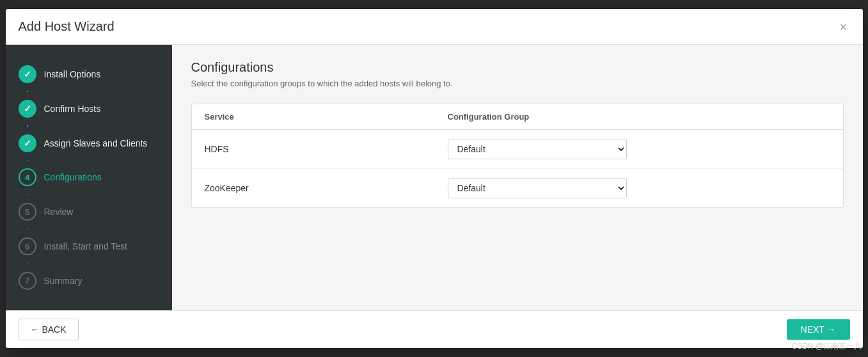  What do you see at coordinates (89, 281) in the screenshot?
I see `sidebar-item-summary: 7 Summary` at bounding box center [89, 281].